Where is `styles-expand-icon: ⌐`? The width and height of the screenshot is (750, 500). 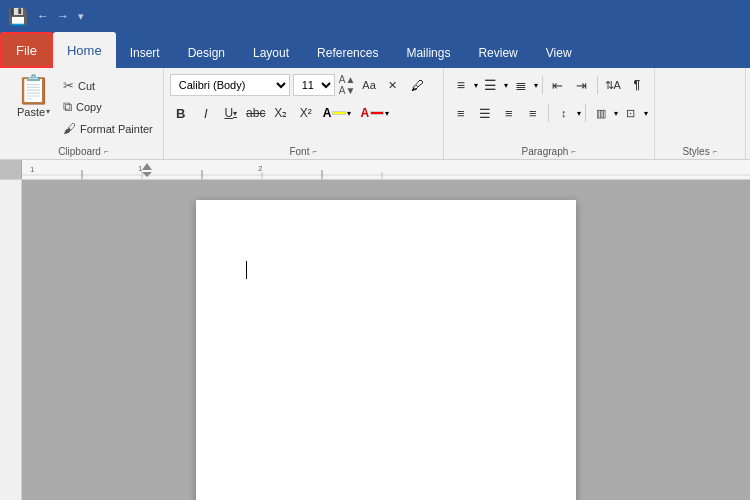 styles-expand-icon: ⌐ is located at coordinates (716, 152).